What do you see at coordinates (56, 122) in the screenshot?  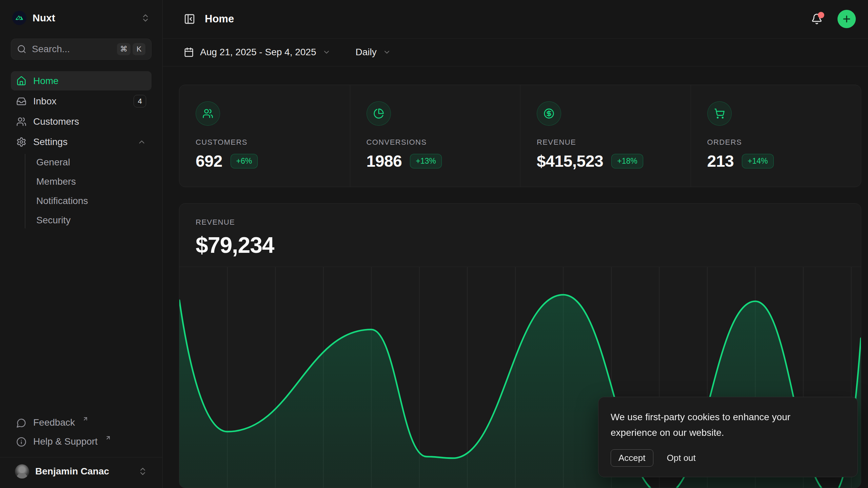 I see `sidebar-item-label: Customers` at bounding box center [56, 122].